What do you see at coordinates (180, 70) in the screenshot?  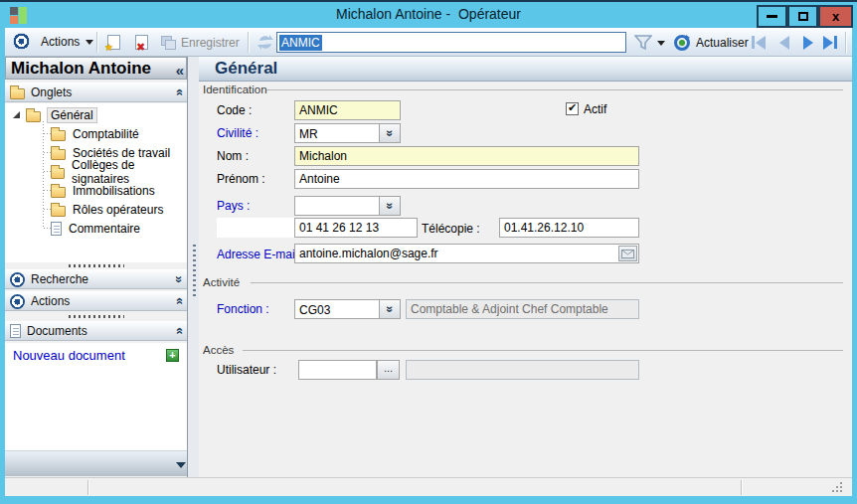 I see `collapse-sidebar-icon: «` at bounding box center [180, 70].